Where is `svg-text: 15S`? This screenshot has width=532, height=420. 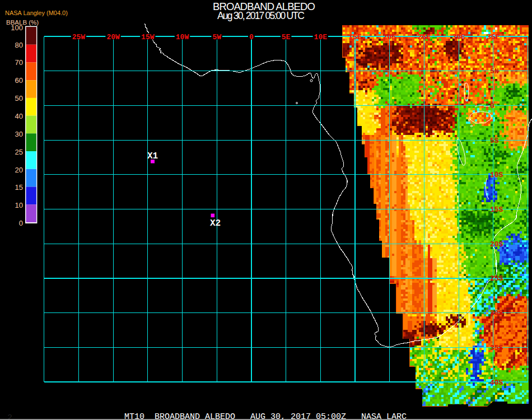
svg-text: 15S is located at coordinates (497, 209).